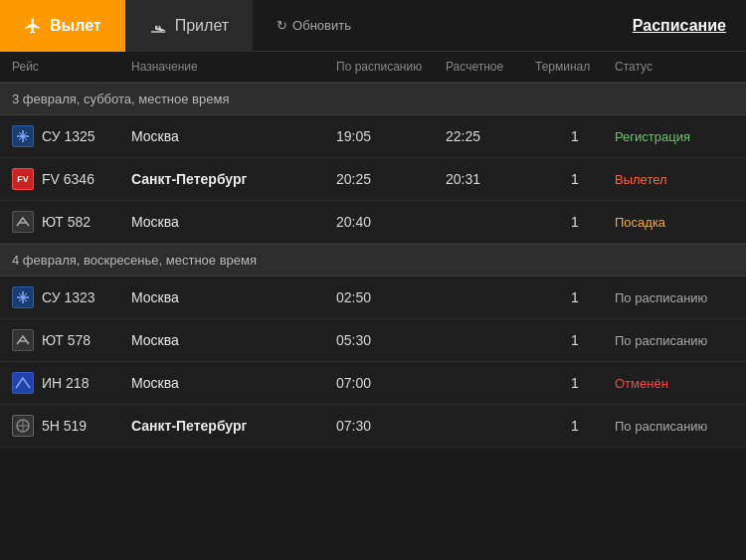 This screenshot has width=746, height=560. I want to click on col-scheduled: По расписанию, so click(391, 67).